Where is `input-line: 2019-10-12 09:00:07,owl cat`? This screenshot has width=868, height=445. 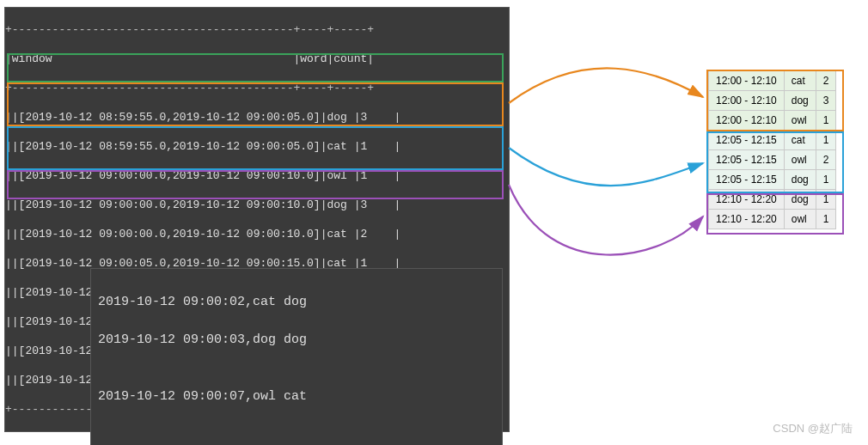
input-line: 2019-10-12 09:00:07,owl cat is located at coordinates (296, 397).